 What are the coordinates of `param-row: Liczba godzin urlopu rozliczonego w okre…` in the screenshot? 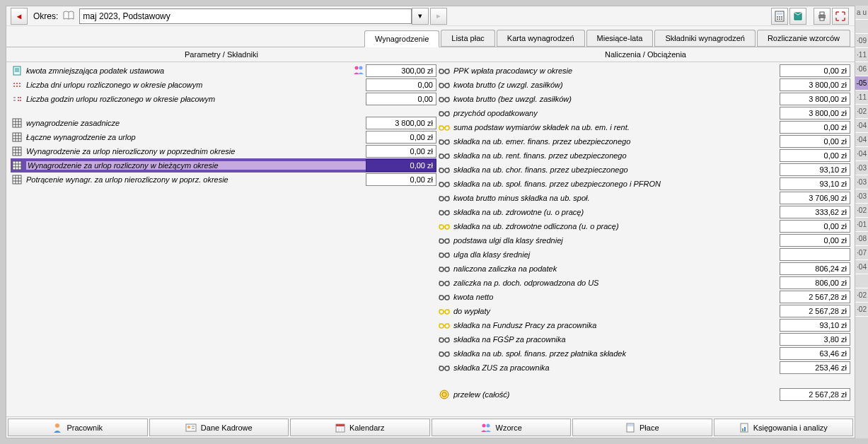 It's located at (224, 99).